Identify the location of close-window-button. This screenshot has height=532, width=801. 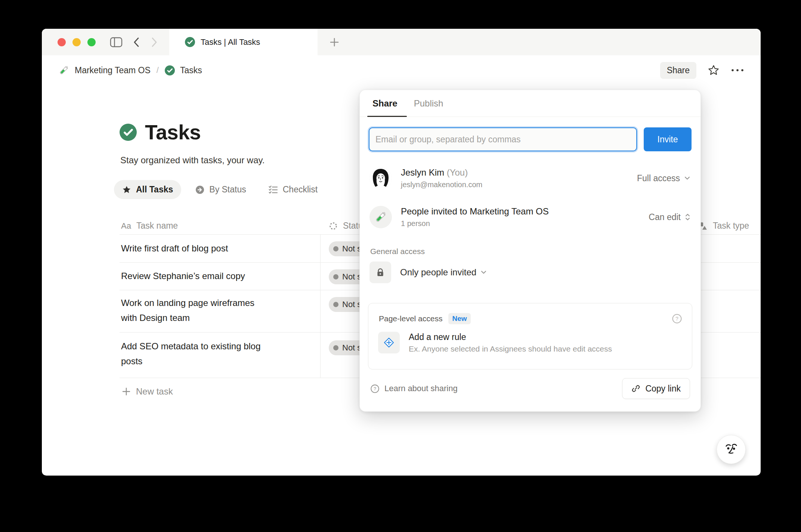
(62, 42).